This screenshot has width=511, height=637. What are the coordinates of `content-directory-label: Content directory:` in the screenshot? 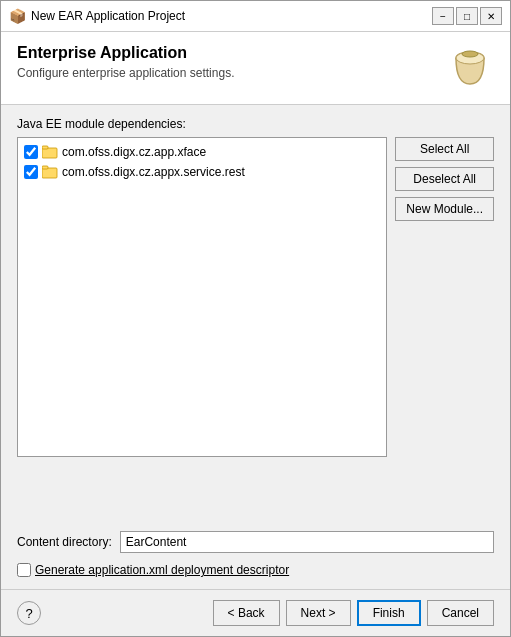 It's located at (64, 542).